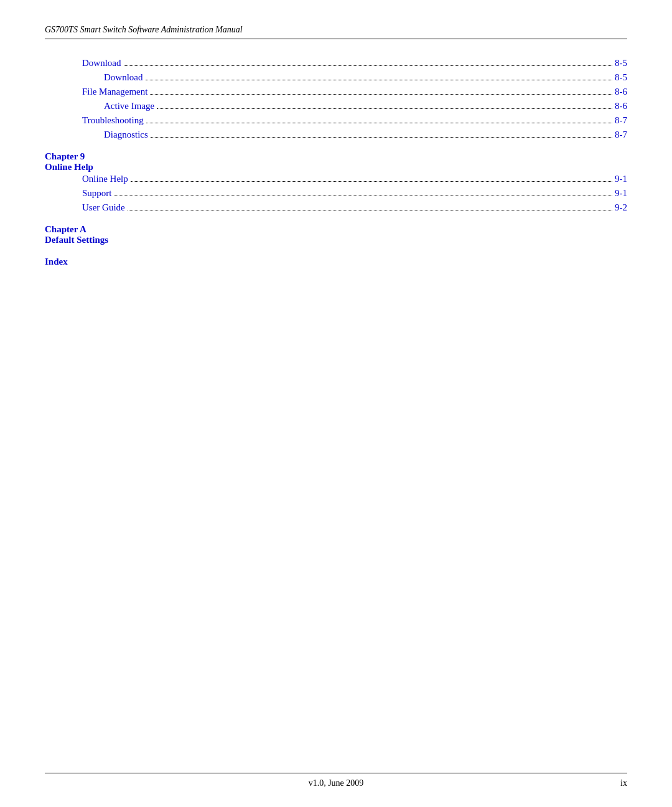 The width and height of the screenshot is (672, 807). What do you see at coordinates (336, 77) in the screenshot?
I see `toc-entry-download-2: Download 8-5` at bounding box center [336, 77].